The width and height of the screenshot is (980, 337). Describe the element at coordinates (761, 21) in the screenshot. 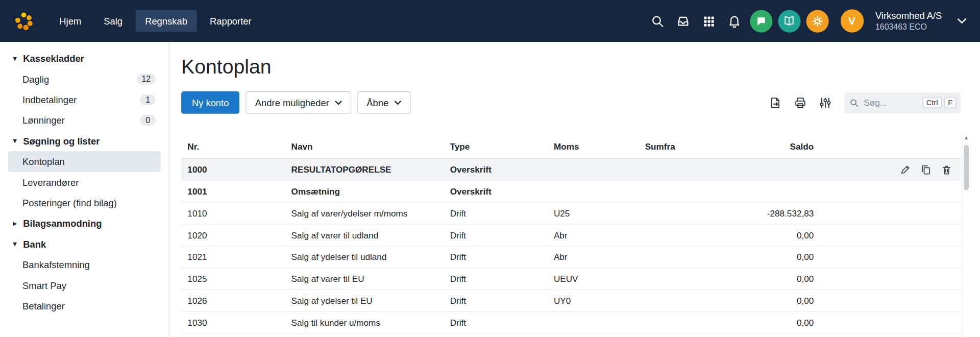

I see `chat-icon` at that location.